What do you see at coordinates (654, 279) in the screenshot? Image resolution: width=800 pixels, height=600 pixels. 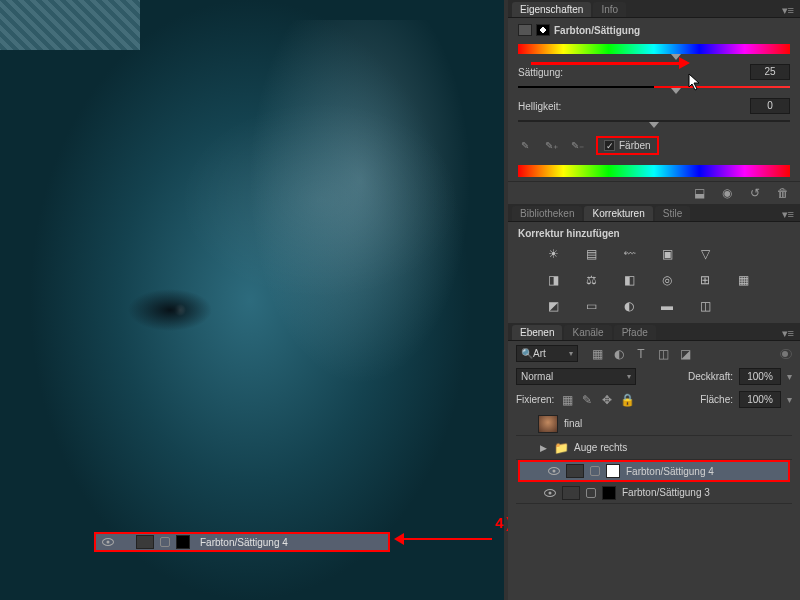 I see `adjustments-grid: ☀ ▤ ⬳ ▣ ▽ ◨ ⚖ ◧ ◎ ⊞ ▦ ◩ ▭ ◐ ▬ ◫` at bounding box center [654, 279].